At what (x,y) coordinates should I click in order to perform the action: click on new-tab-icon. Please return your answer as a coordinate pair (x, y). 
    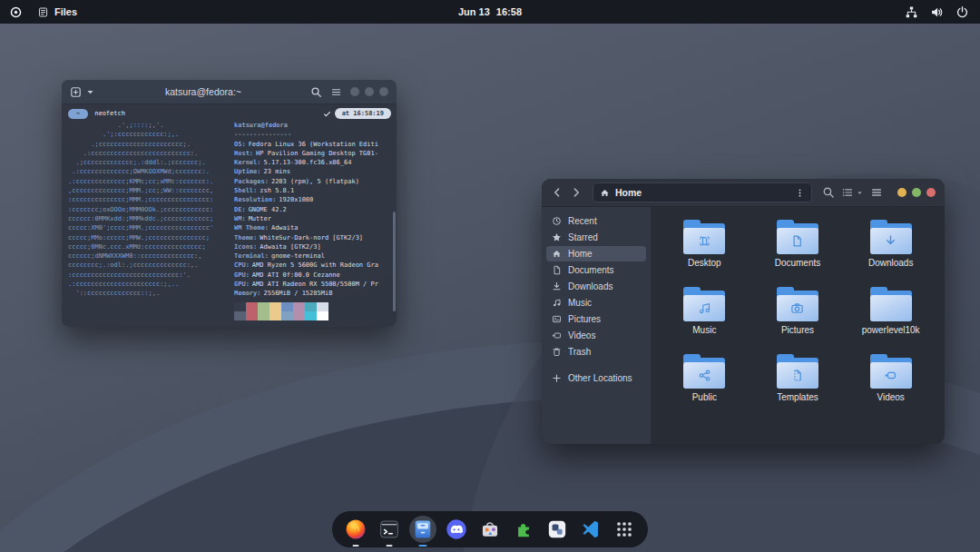
    Looking at the image, I should click on (76, 93).